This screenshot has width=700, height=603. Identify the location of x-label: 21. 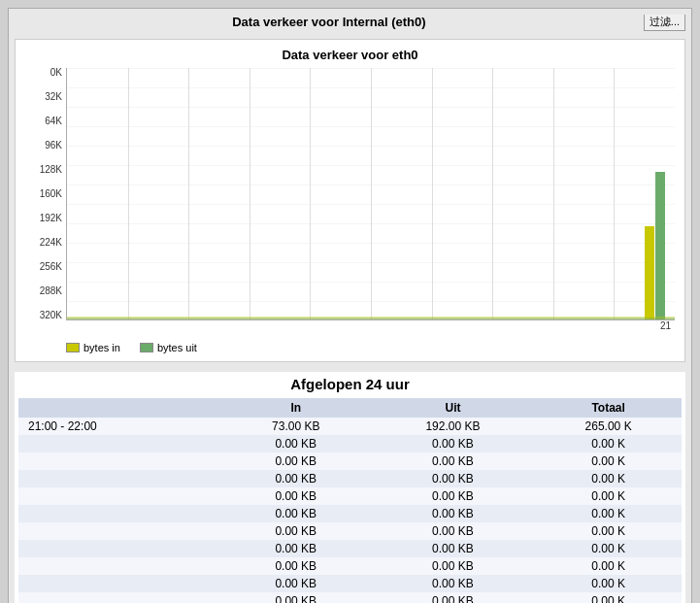
(666, 326).